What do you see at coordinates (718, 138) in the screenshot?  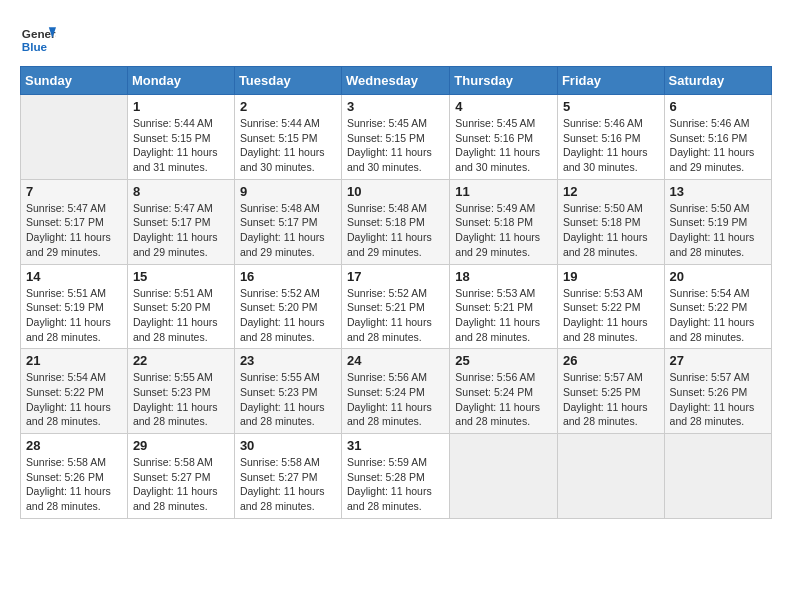 I see `calendar-cell: 6 Sunrise: 5:46 AMSunset: 5:16 PMDayligh…` at bounding box center [718, 138].